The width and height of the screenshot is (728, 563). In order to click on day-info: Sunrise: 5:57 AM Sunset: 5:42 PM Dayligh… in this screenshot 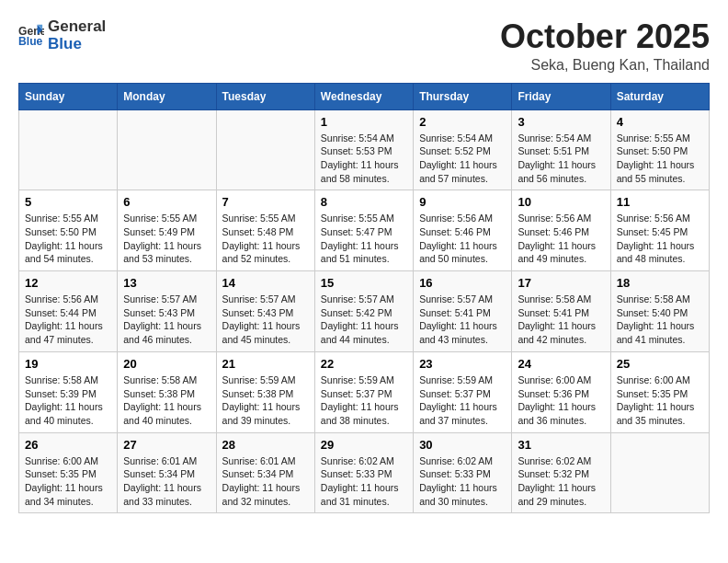, I will do `click(364, 320)`.